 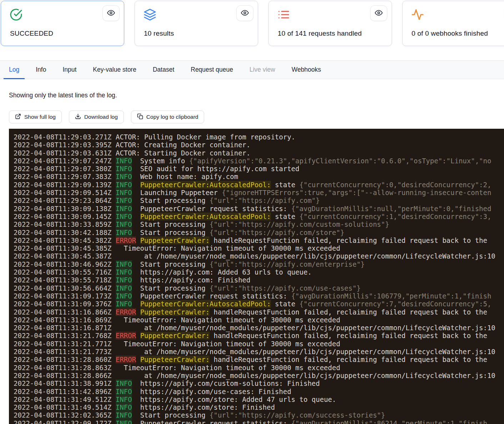 I want to click on log-line: 2022-04-08T11:30:56.664Z INFO Start proc…, so click(x=259, y=288).